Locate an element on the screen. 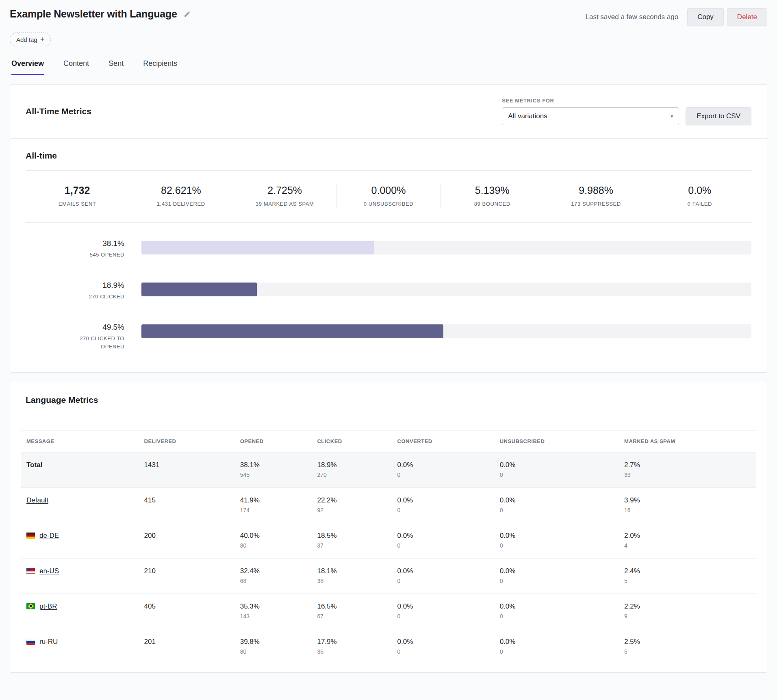 The width and height of the screenshot is (777, 700). bar-meta: 18.9% 270 CLICKED is located at coordinates (84, 291).